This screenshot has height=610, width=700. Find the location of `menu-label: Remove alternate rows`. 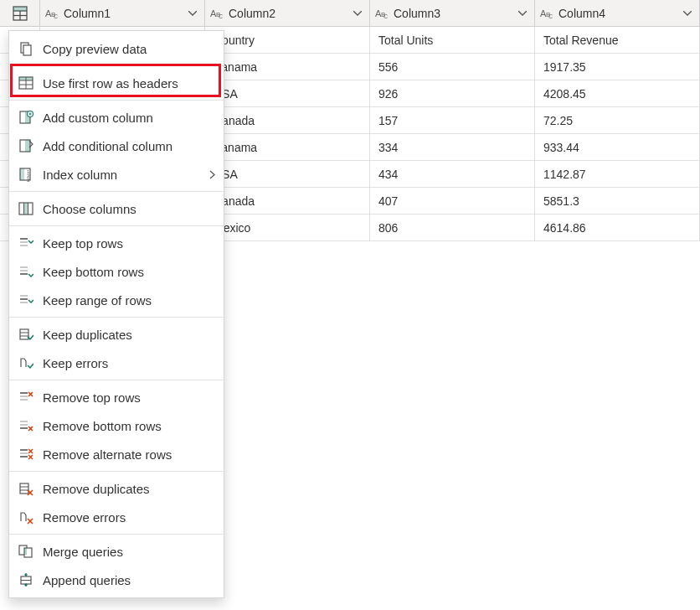

menu-label: Remove alternate rows is located at coordinates (129, 454).